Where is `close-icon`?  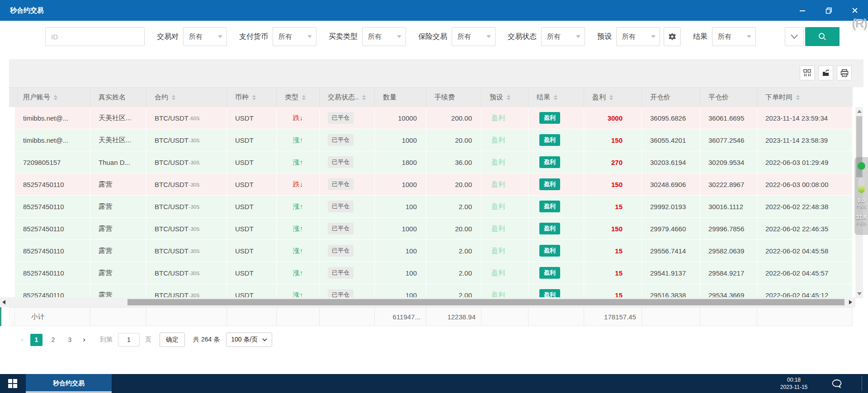 close-icon is located at coordinates (855, 10).